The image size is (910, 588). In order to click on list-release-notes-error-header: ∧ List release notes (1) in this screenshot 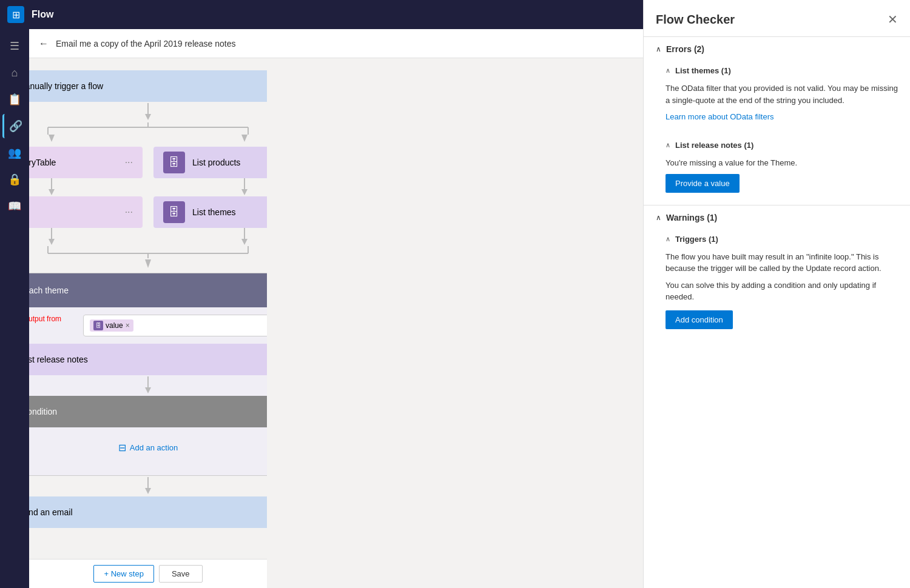, I will do `click(781, 145)`.